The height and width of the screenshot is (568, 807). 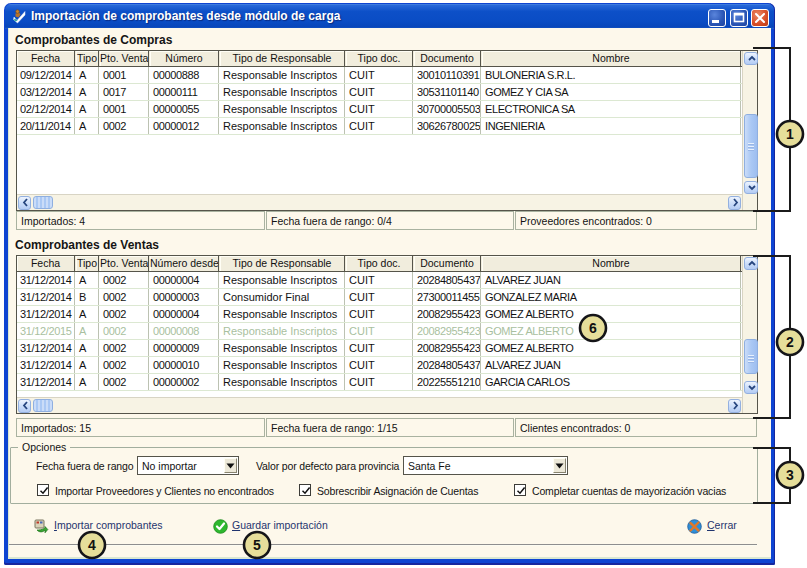 What do you see at coordinates (257, 545) in the screenshot?
I see `svg-text: 5` at bounding box center [257, 545].